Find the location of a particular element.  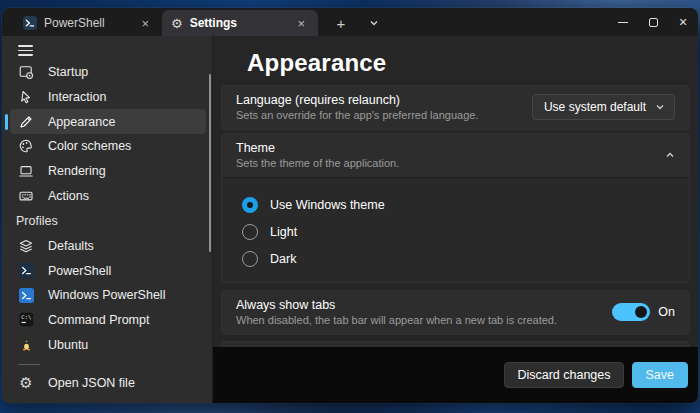

minimize-icon is located at coordinates (623, 22).